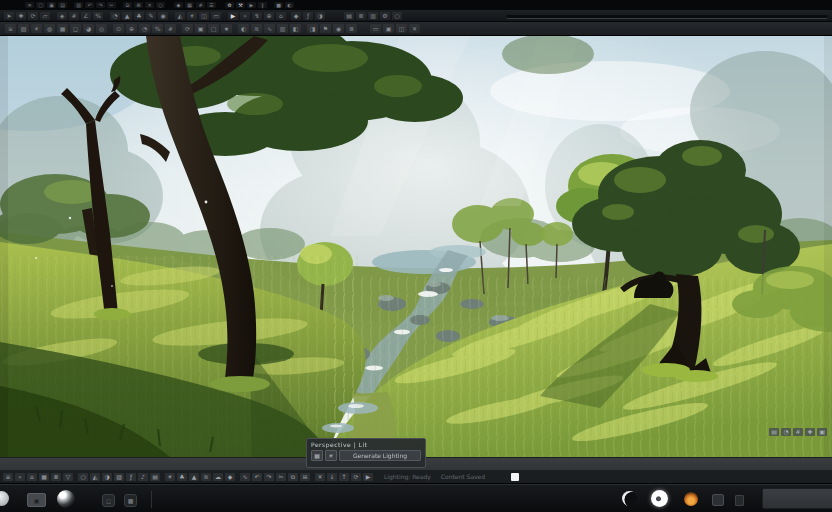 The height and width of the screenshot is (512, 832). Describe the element at coordinates (240, 5) in the screenshot. I see `build-icon: ⚒` at that location.